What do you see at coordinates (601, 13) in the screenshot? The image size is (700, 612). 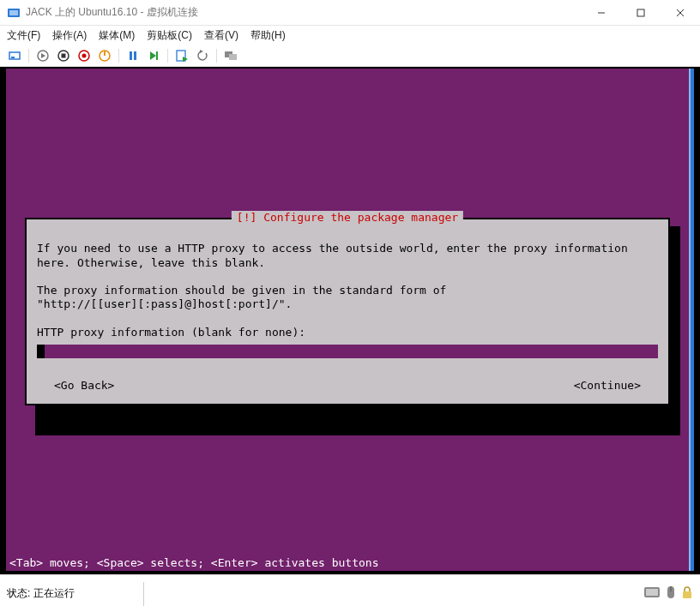 I see `minimize-button` at bounding box center [601, 13].